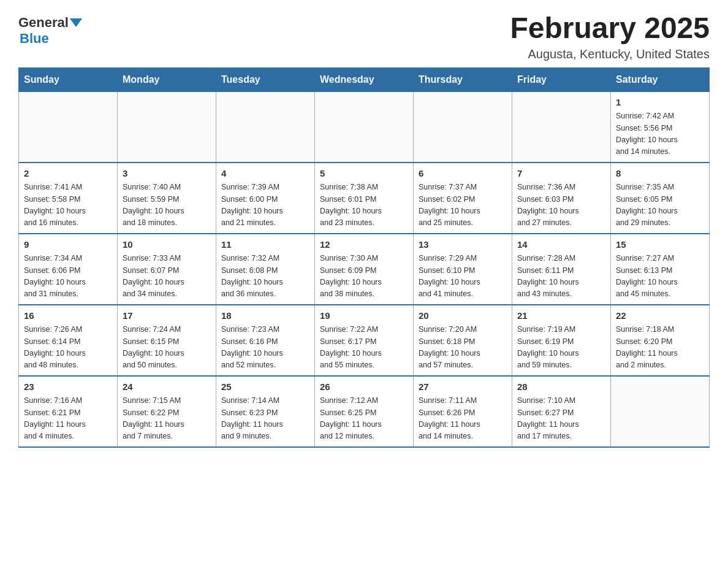  What do you see at coordinates (561, 316) in the screenshot?
I see `day-number: 21` at bounding box center [561, 316].